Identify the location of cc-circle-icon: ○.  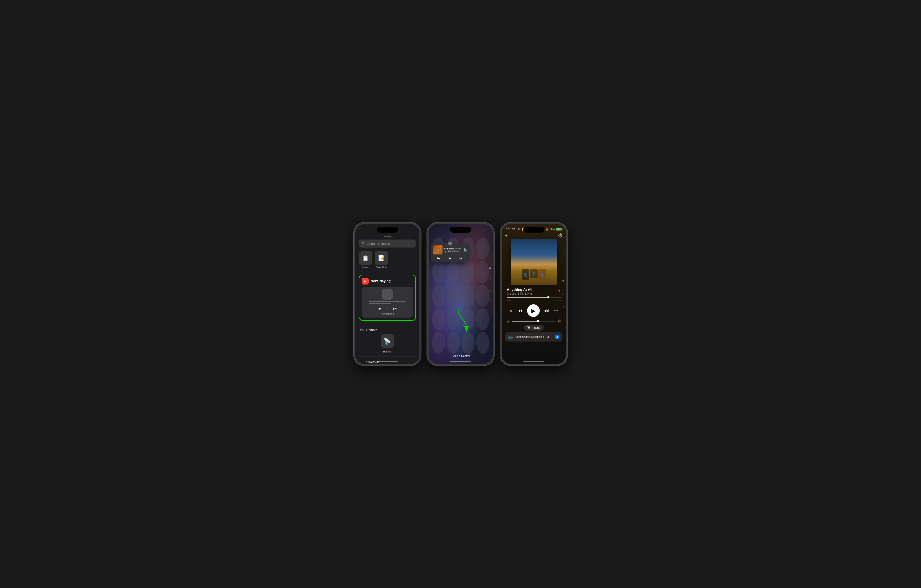
(490, 300).